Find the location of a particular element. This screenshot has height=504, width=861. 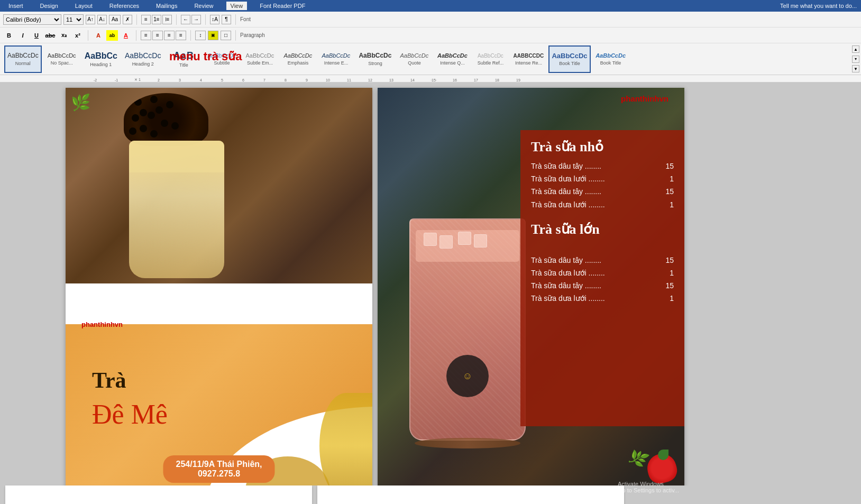

tra-title: Trà is located at coordinates (109, 380).